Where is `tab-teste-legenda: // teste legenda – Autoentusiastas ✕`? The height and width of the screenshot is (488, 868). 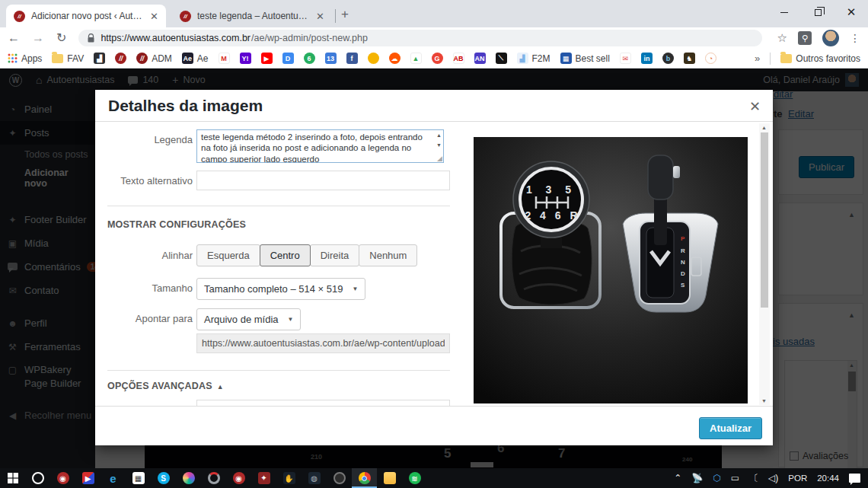 tab-teste-legenda: // teste legenda – Autoentusiastas ✕ is located at coordinates (252, 16).